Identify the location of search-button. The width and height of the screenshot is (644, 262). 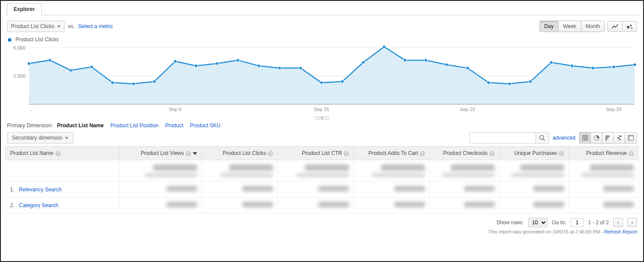
(542, 138).